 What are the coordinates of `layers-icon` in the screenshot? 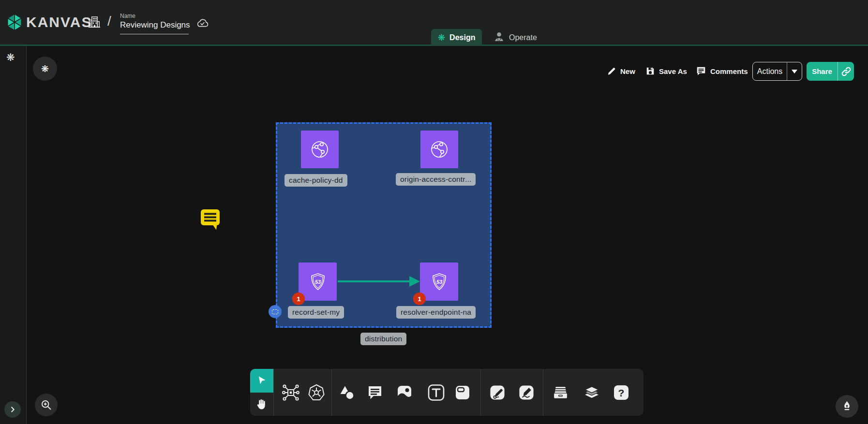 It's located at (592, 393).